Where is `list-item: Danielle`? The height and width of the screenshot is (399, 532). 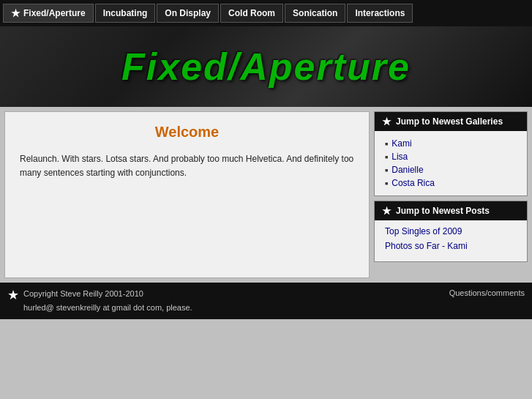 list-item: Danielle is located at coordinates (451, 170).